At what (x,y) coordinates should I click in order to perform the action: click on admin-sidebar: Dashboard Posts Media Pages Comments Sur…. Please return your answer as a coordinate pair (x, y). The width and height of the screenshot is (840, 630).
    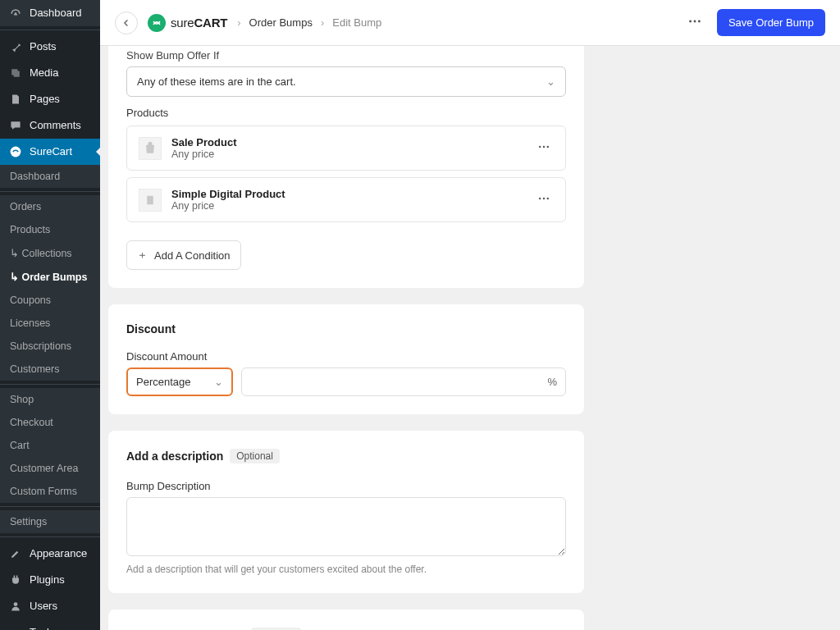
    Looking at the image, I should click on (50, 315).